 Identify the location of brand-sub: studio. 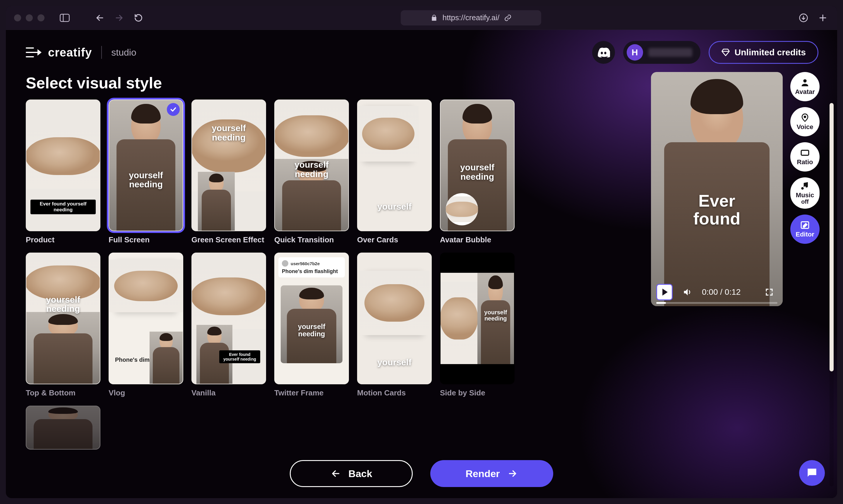
(124, 53).